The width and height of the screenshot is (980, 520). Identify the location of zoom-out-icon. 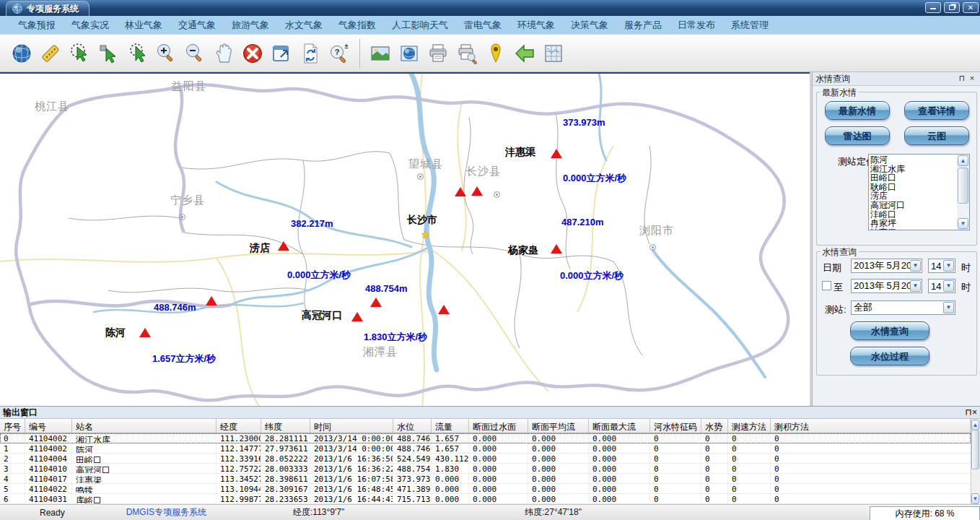
(195, 53).